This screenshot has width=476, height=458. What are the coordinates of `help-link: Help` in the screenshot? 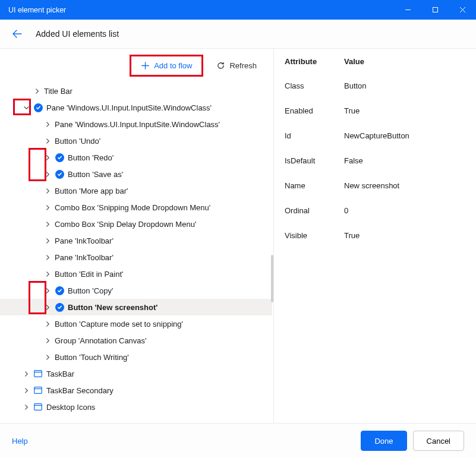 It's located at (20, 441).